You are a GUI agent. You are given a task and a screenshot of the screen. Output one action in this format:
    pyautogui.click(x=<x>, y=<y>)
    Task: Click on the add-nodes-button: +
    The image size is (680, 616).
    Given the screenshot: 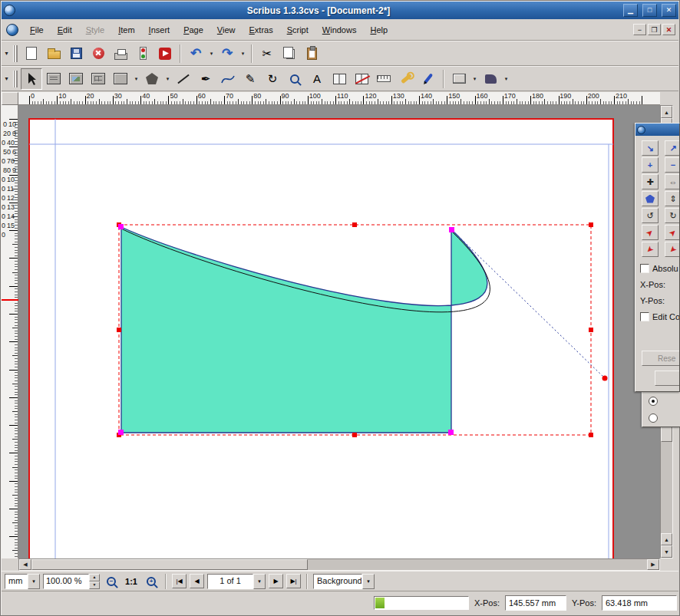 What is the action you would take?
    pyautogui.click(x=650, y=165)
    